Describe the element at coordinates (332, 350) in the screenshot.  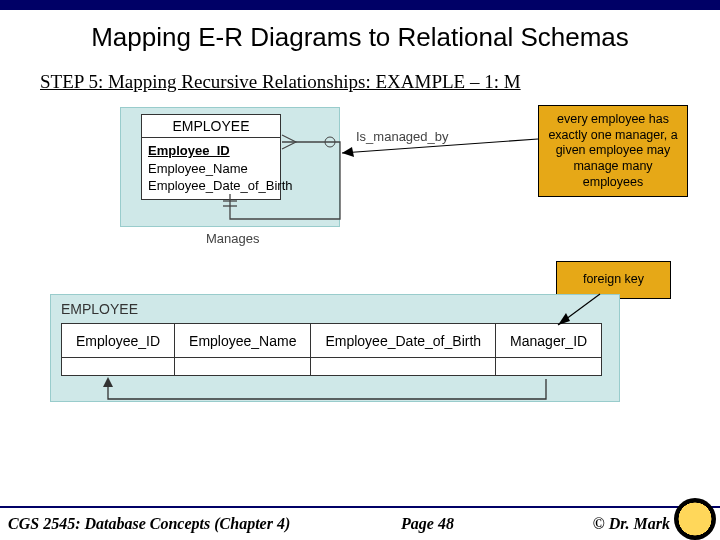
I see `relation-table: Employee_ID Employee_Name Employee_Date_…` at that location.